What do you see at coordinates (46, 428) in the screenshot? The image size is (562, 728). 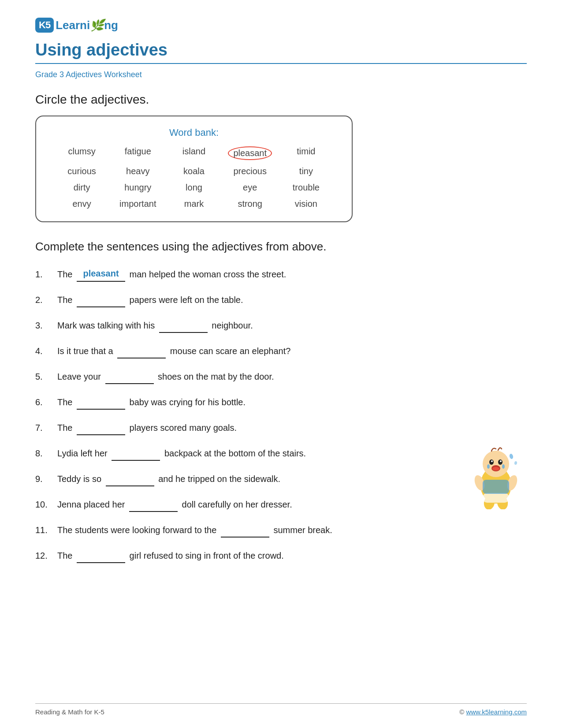 I see `sentence-num-7: 7.` at bounding box center [46, 428].